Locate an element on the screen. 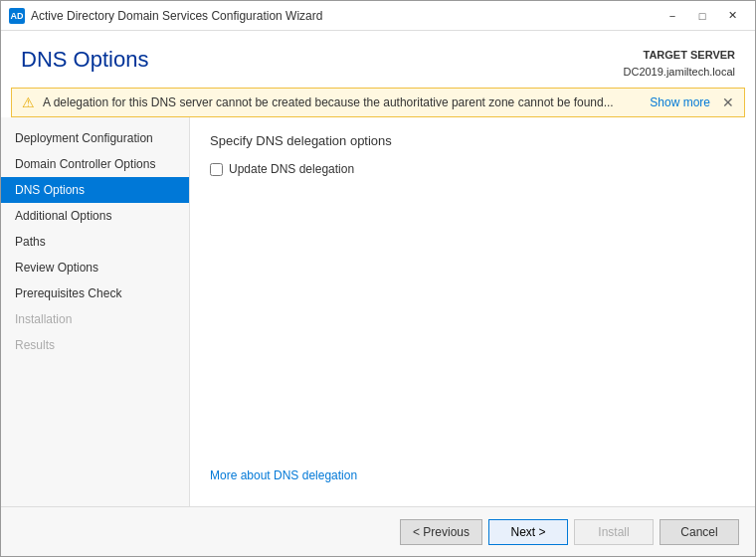 The image size is (756, 557). install-button: Install is located at coordinates (614, 532).